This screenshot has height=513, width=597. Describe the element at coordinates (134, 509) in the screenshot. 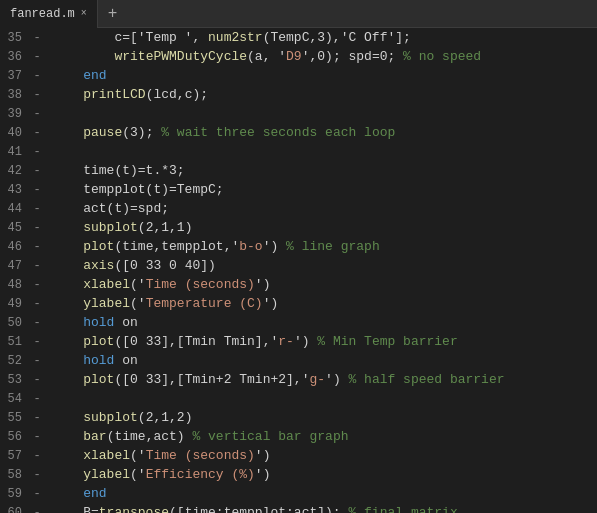

I see `code-segment: transpose` at that location.